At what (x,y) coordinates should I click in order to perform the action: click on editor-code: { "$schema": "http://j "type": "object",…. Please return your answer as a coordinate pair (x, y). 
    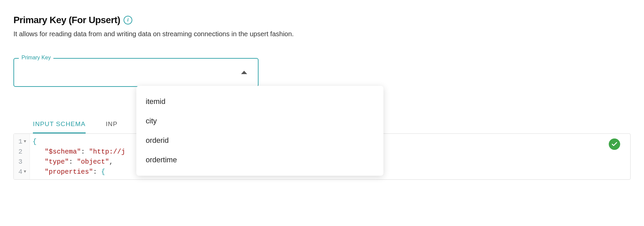
    Looking at the image, I should click on (78, 157).